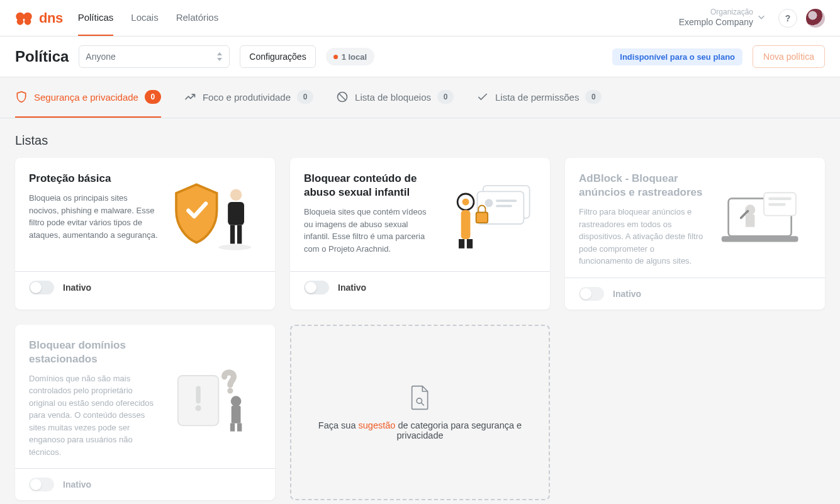 This screenshot has width=840, height=504. I want to click on toggle-adblock, so click(591, 294).